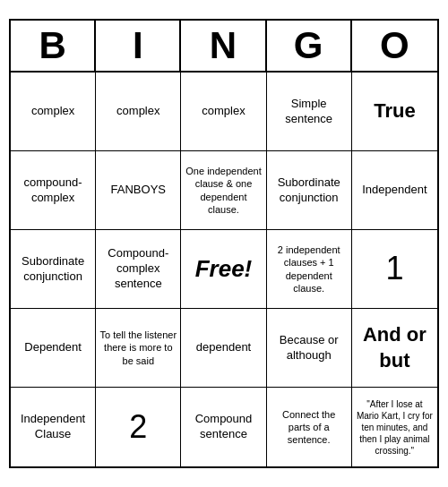 The image size is (448, 487). Describe the element at coordinates (138, 269) in the screenshot. I see `bingo-cell: Compound-complex sentence` at that location.